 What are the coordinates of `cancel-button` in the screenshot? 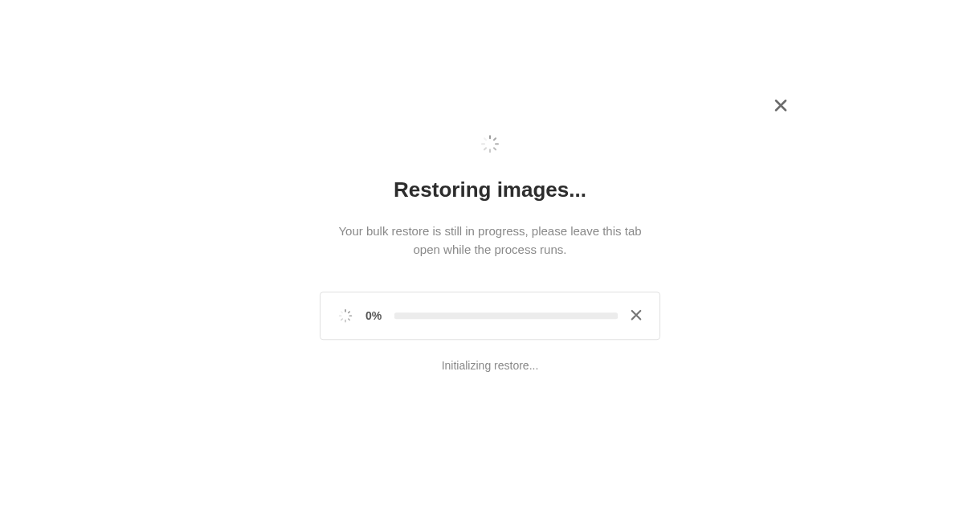 It's located at (636, 316).